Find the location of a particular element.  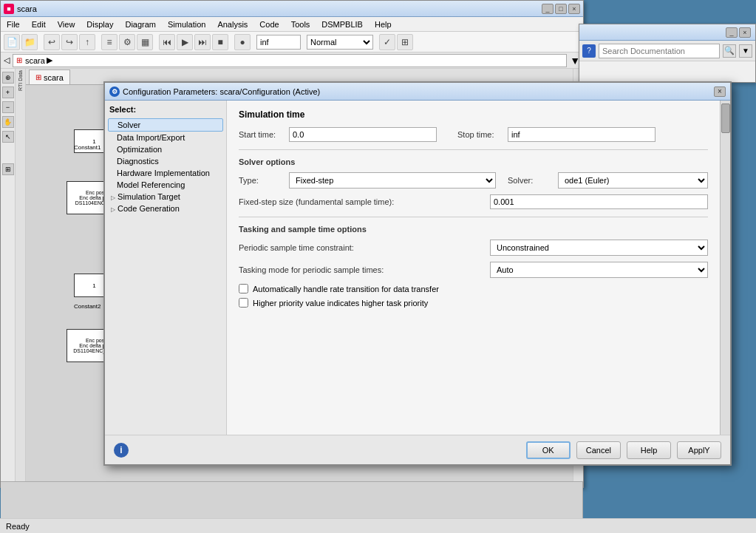

left-sidebar: ⊕ + − ✋ ↖ ⊞ is located at coordinates (8, 275).